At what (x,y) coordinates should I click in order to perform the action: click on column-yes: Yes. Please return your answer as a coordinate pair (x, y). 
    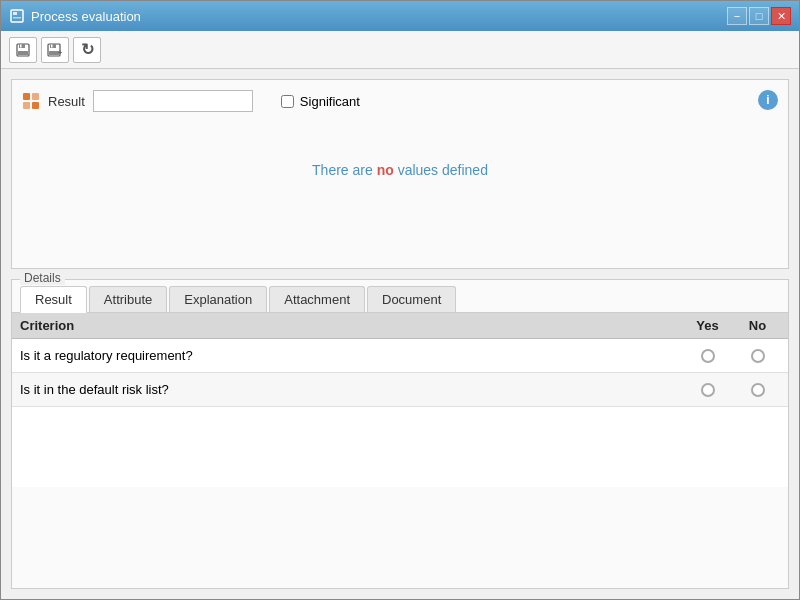
    Looking at the image, I should click on (708, 326).